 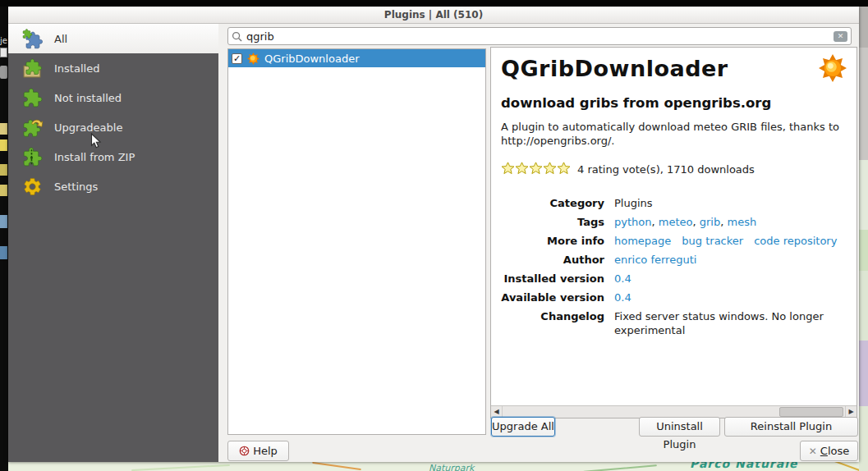 What do you see at coordinates (558, 279) in the screenshot?
I see `field-label: Installed version` at bounding box center [558, 279].